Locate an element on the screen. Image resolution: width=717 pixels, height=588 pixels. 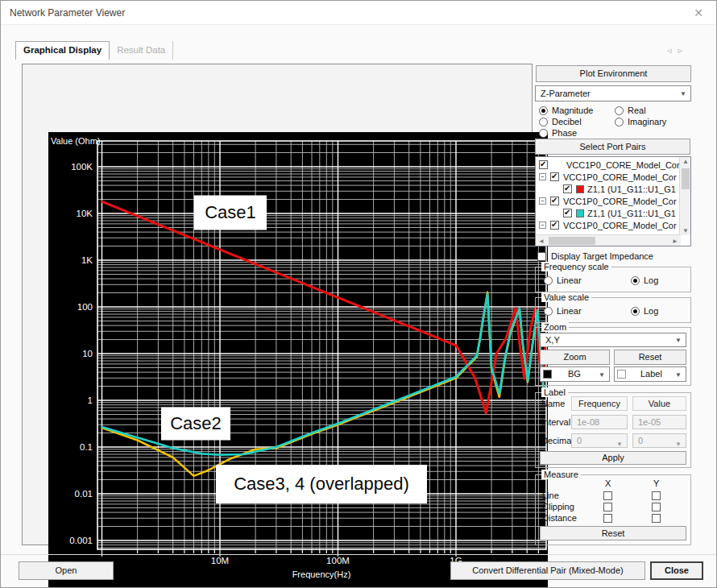
measure-distance-y-checkbox is located at coordinates (656, 519).